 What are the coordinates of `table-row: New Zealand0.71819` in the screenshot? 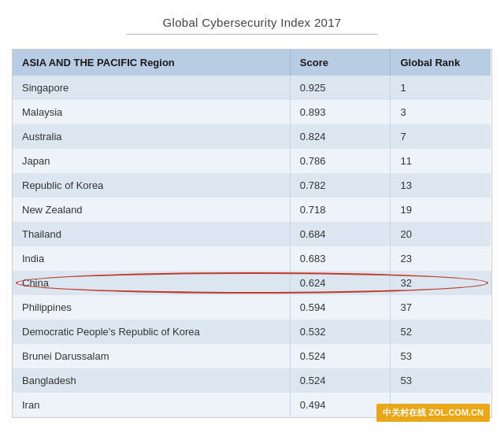 It's located at (252, 209).